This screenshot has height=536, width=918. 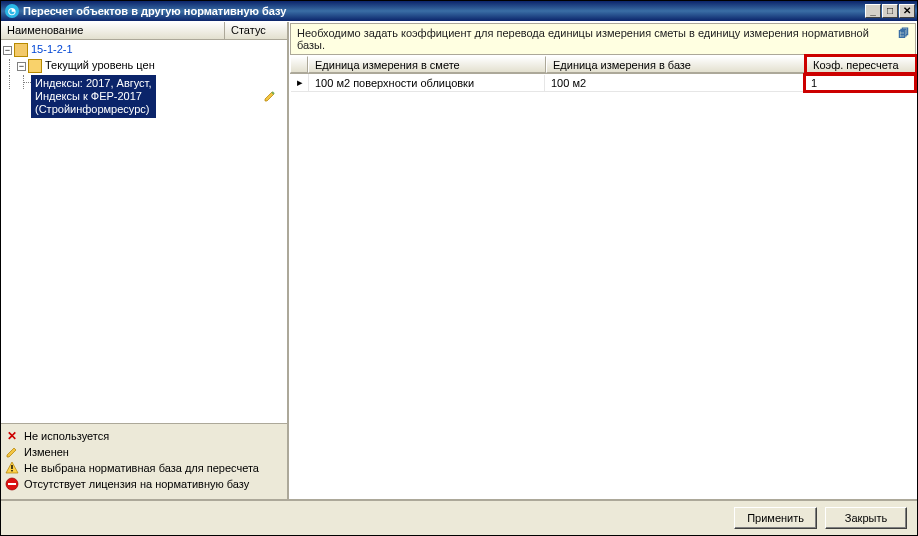 I want to click on close-window-button: ✕, so click(x=907, y=11).